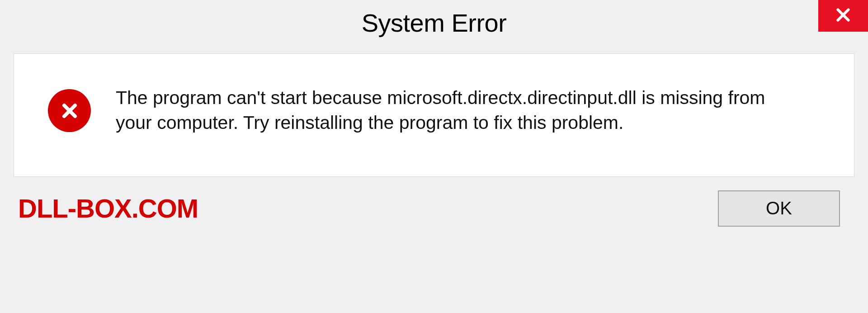  What do you see at coordinates (843, 16) in the screenshot?
I see `close-button` at bounding box center [843, 16].